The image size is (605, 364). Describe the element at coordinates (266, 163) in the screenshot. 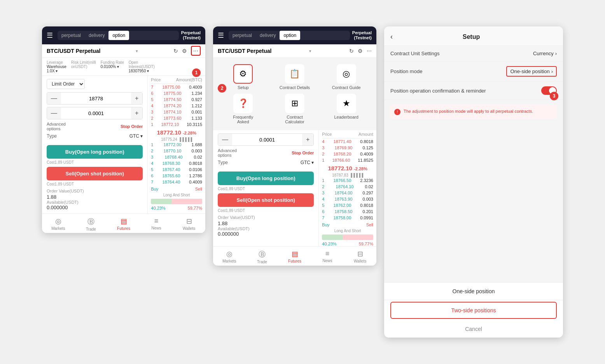

I see `type-row-2: Type GTC ▾` at that location.